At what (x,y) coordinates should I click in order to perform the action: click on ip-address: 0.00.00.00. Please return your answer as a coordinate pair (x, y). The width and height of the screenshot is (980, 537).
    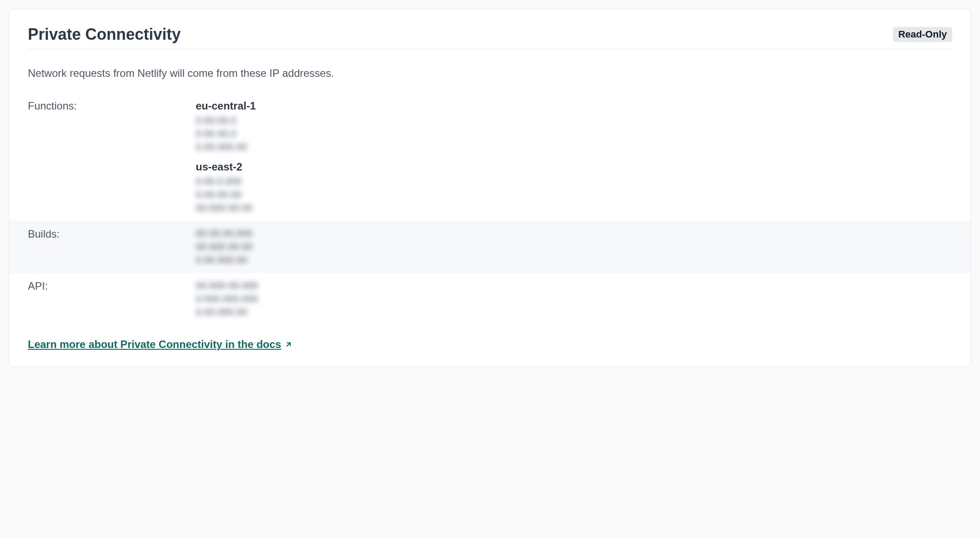
    Looking at the image, I should click on (574, 195).